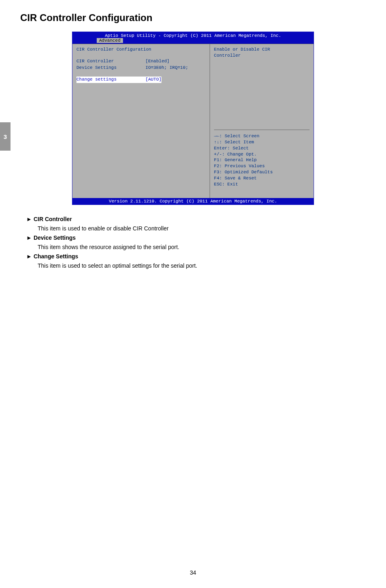  I want to click on desc-label: Device Settings, so click(55, 238).